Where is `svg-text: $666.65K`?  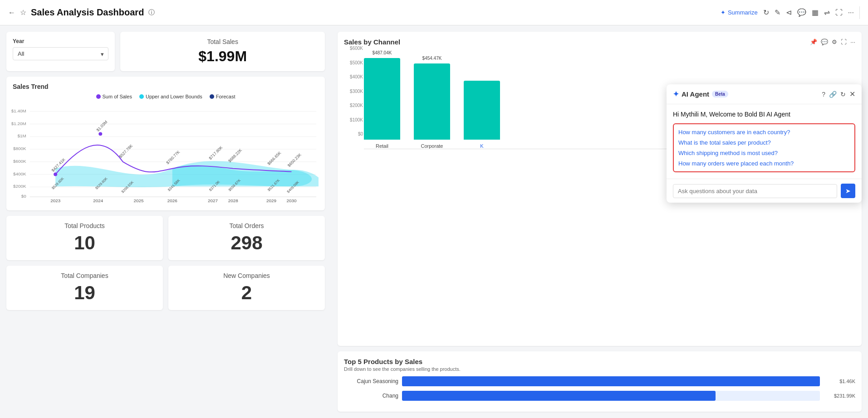 svg-text: $666.65K is located at coordinates (274, 158).